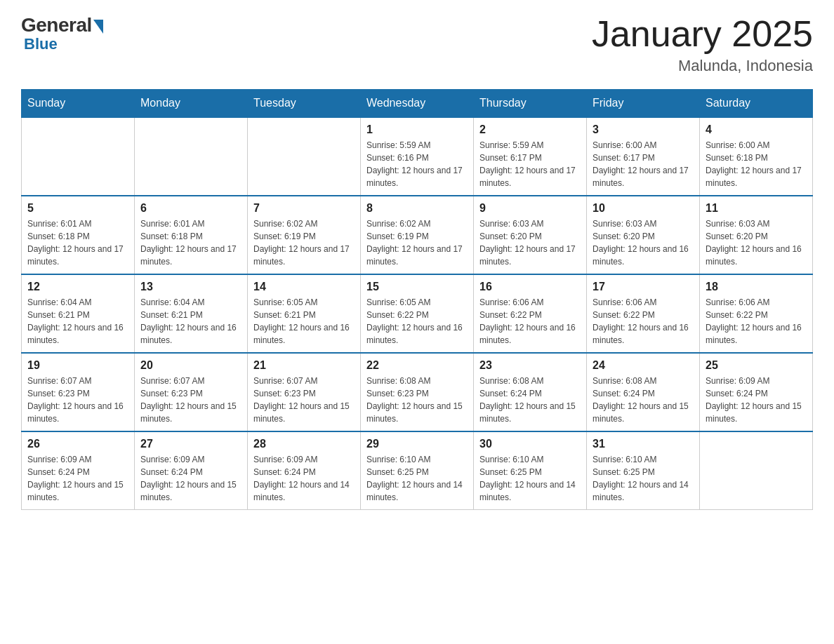 The height and width of the screenshot is (644, 834). I want to click on calendar-cell: 18Sunrise: 6:06 AMSunset: 6:22 PMDayligh…, so click(757, 314).